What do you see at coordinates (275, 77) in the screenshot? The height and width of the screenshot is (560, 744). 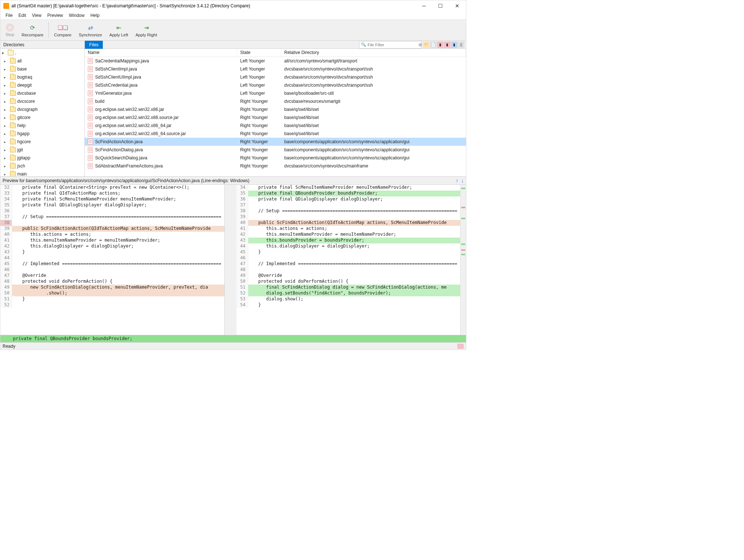 I see `table-row: SdSshClientUiImpl.javaLeft Youngerdvcsba…` at bounding box center [275, 77].